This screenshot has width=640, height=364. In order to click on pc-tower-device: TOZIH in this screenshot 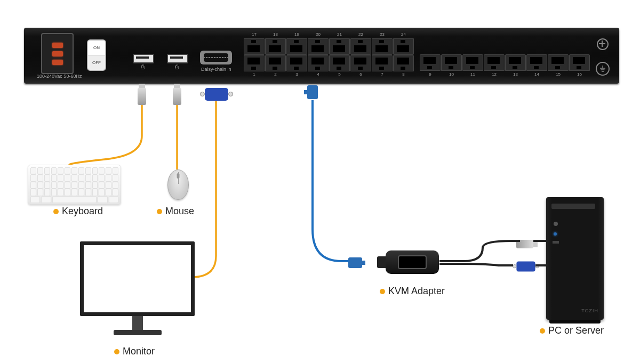, I will do `click(575, 258)`.